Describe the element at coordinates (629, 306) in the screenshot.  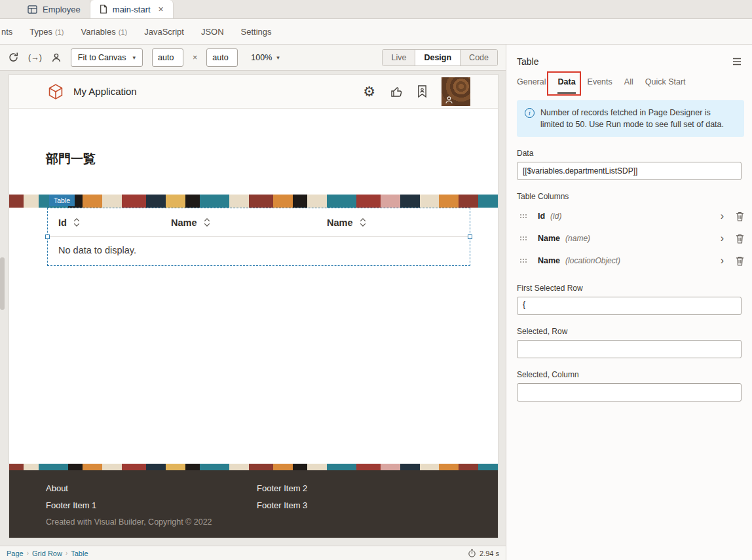
I see `first-selected-row-input: {` at that location.